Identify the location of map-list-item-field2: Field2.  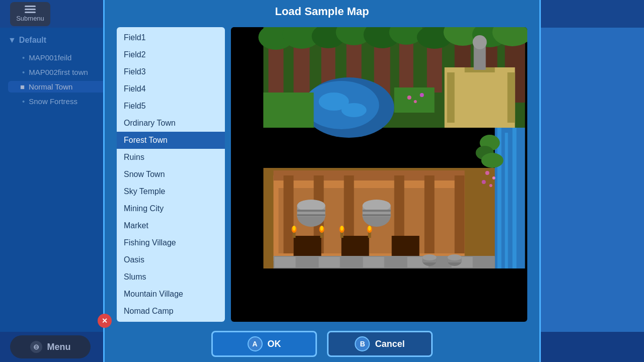
(171, 55).